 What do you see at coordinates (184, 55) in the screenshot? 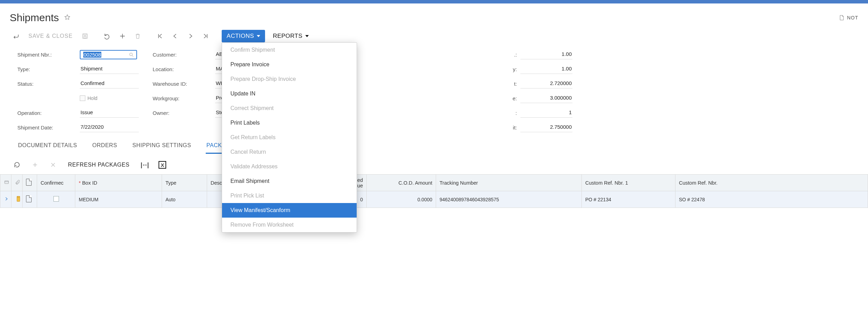
I see `customer-label: Customer:` at bounding box center [184, 55].